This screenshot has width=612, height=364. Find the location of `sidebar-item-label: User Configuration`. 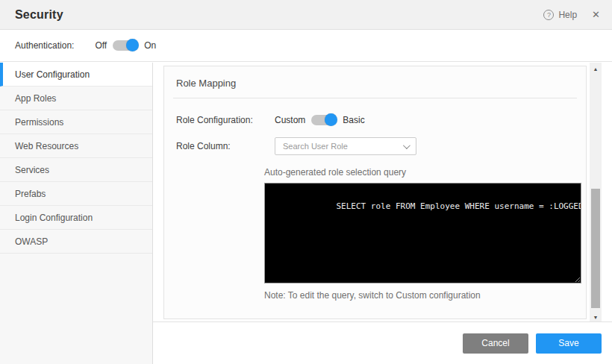

sidebar-item-label: User Configuration is located at coordinates (52, 75).